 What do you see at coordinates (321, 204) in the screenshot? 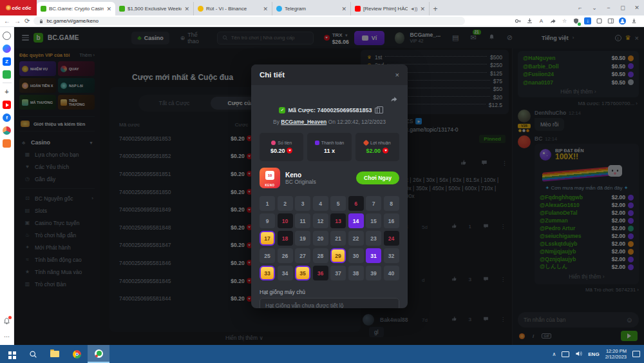
I see `keno-cell: 4` at bounding box center [321, 204].